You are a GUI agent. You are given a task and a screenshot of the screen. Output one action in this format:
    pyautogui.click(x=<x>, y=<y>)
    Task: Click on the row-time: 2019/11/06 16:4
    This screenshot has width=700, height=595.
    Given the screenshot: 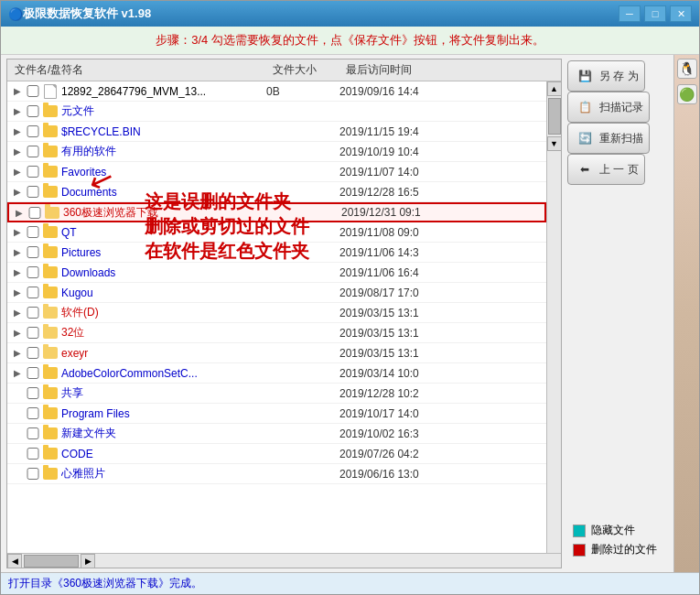 What is the action you would take?
    pyautogui.click(x=406, y=273)
    